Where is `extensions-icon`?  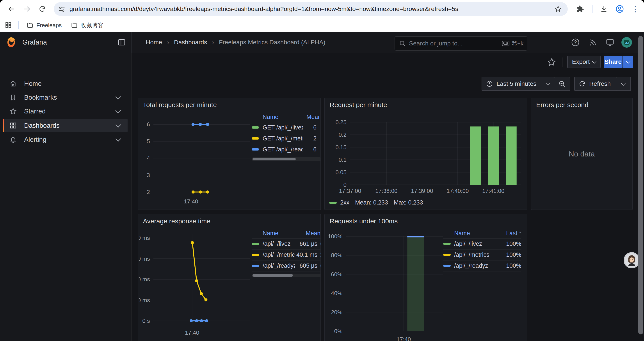
extensions-icon is located at coordinates (580, 9).